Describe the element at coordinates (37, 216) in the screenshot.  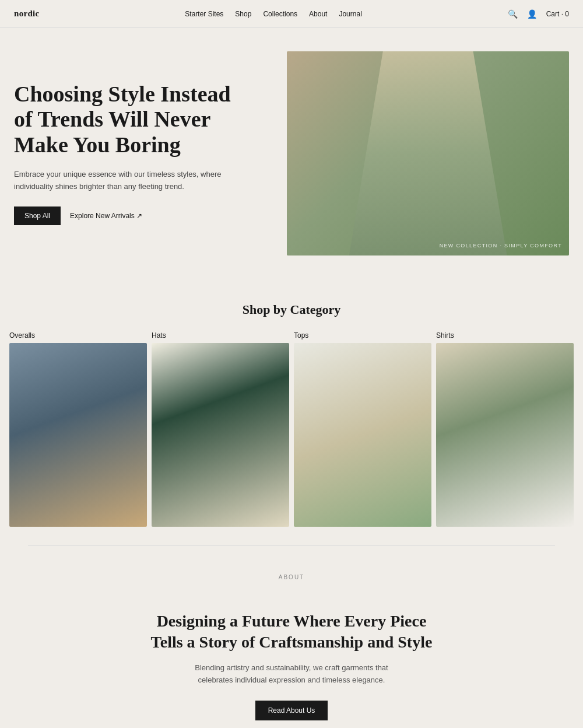
I see `shop-all-button: Shop All` at that location.